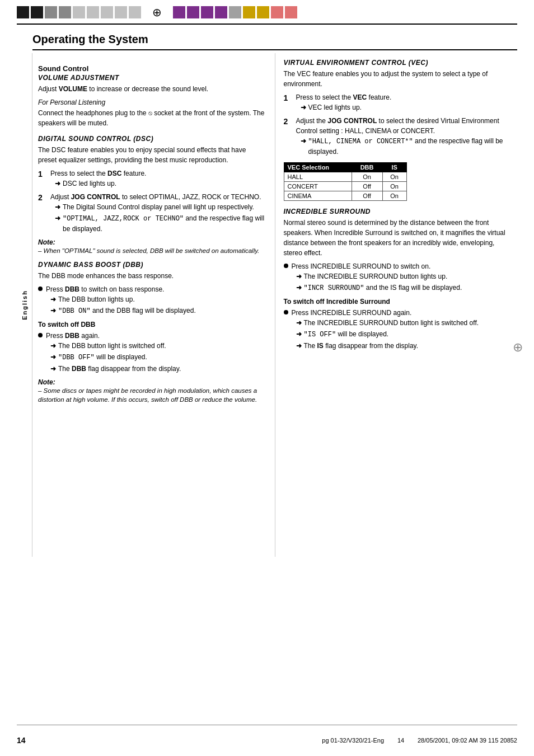  Describe the element at coordinates (402, 330) in the screenshot. I see `is-off-bullet-content: Press INCREDIBLE SURROUND again. ➜ The I…` at that location.